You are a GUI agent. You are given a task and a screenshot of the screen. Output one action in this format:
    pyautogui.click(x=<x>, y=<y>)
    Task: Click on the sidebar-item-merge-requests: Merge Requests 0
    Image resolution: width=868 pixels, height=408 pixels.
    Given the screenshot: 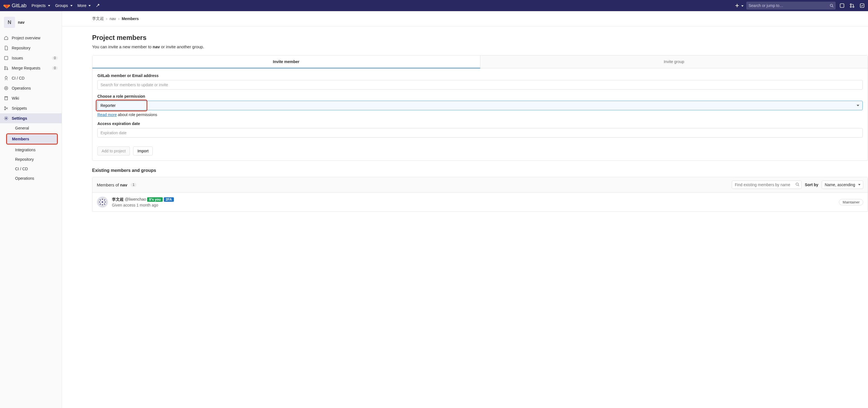 What is the action you would take?
    pyautogui.click(x=31, y=68)
    